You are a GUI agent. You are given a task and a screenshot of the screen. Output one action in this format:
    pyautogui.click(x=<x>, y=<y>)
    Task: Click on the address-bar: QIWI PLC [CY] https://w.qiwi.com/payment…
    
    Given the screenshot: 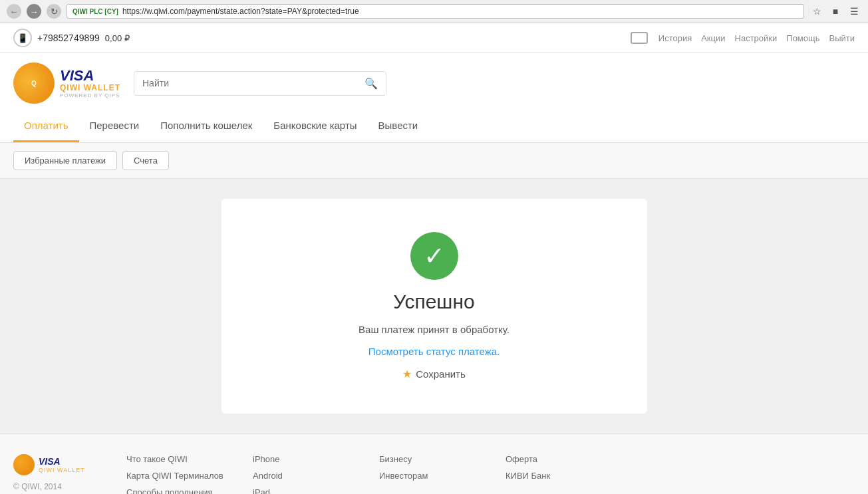 What is the action you would take?
    pyautogui.click(x=435, y=11)
    